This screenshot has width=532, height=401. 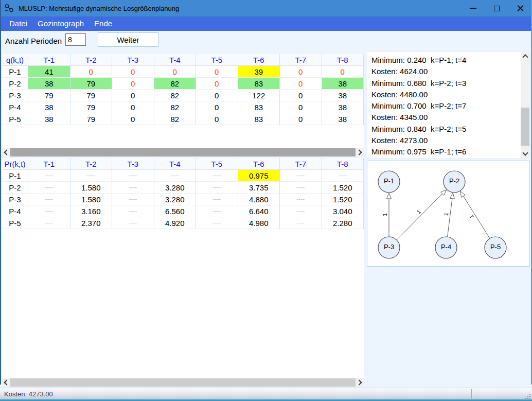 I want to click on table-row: P-5----2.370----4.920----4.980----2.280, so click(x=183, y=223).